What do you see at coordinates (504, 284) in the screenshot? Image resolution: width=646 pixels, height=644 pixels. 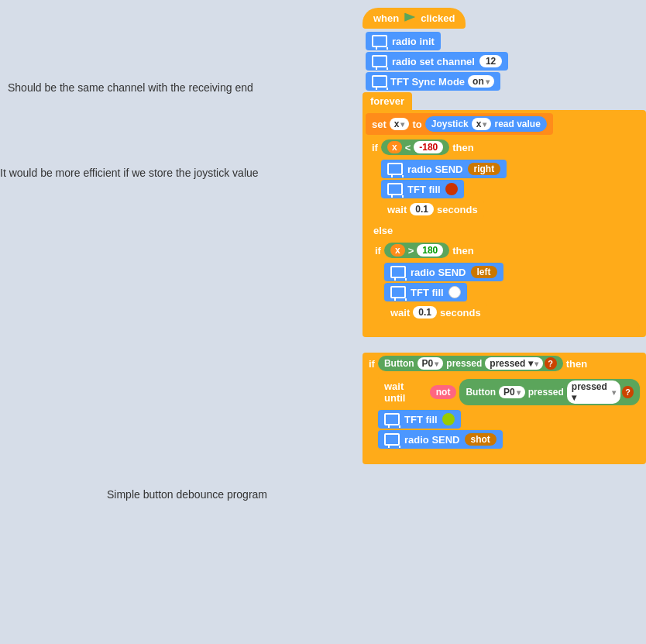 I see `if-pos180-container: if x > 180 then radio SEND l` at bounding box center [504, 284].